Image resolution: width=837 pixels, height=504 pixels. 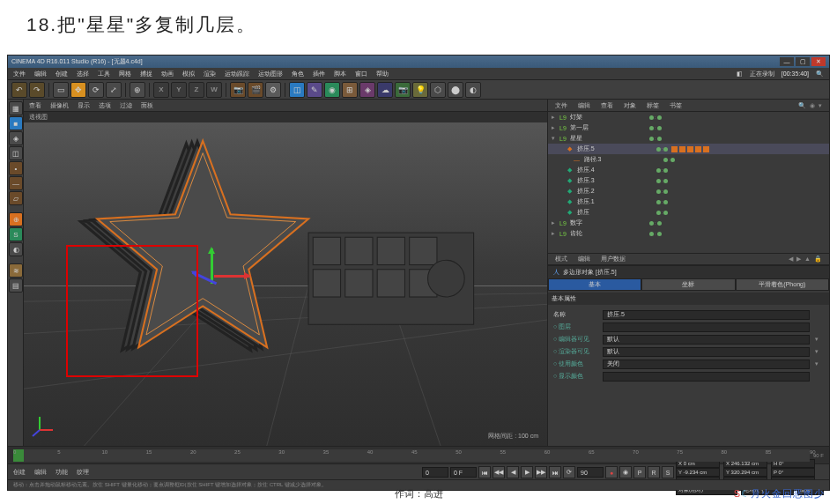 What do you see at coordinates (456, 90) in the screenshot?
I see `misc-btn-b: ⬤` at bounding box center [456, 90].